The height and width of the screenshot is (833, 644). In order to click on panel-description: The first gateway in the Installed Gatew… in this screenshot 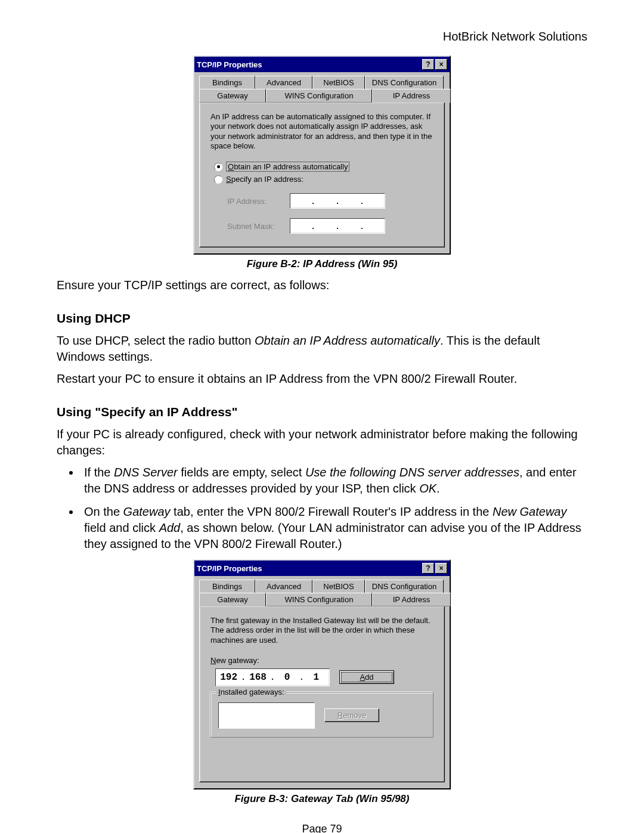, I will do `click(322, 631)`.